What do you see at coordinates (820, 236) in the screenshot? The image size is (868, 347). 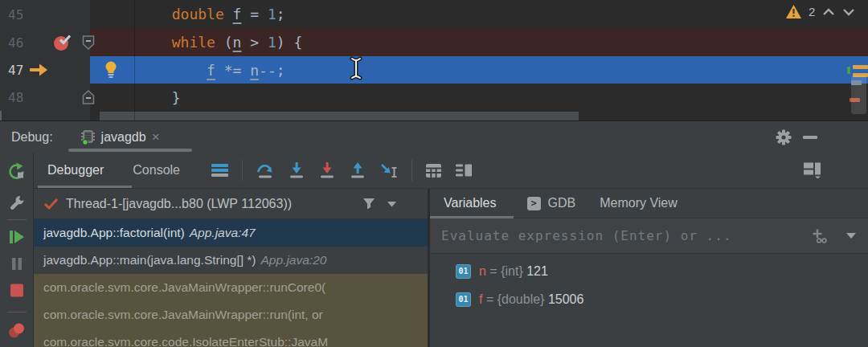 I see `add-watch-icon` at bounding box center [820, 236].